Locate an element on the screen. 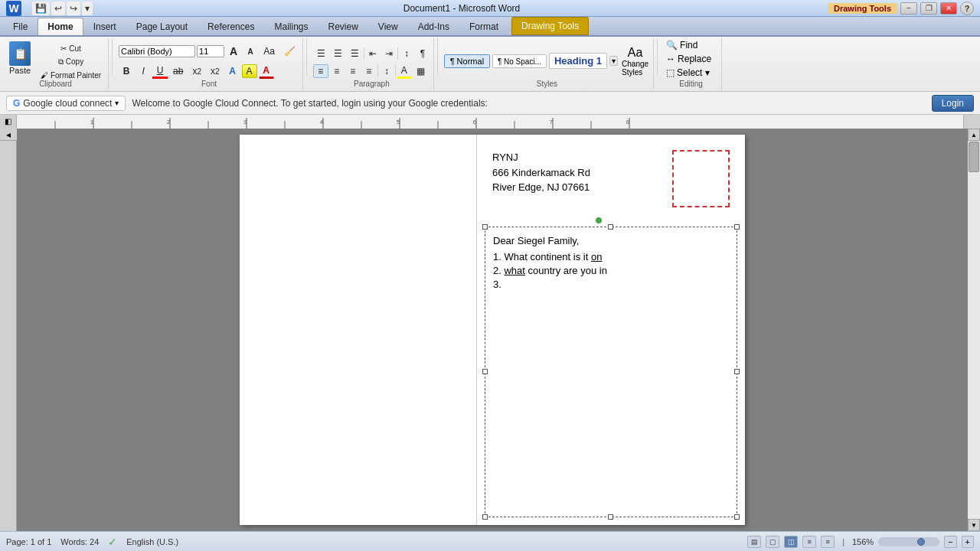 The width and height of the screenshot is (980, 551). replace-button: ↔ Replace is located at coordinates (689, 59).